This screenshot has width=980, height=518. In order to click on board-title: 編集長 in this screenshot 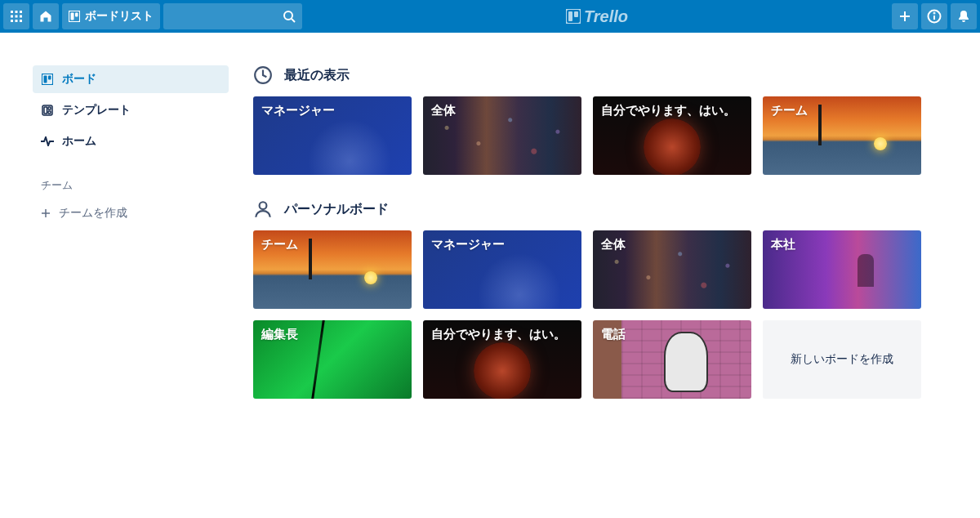, I will do `click(332, 335)`.